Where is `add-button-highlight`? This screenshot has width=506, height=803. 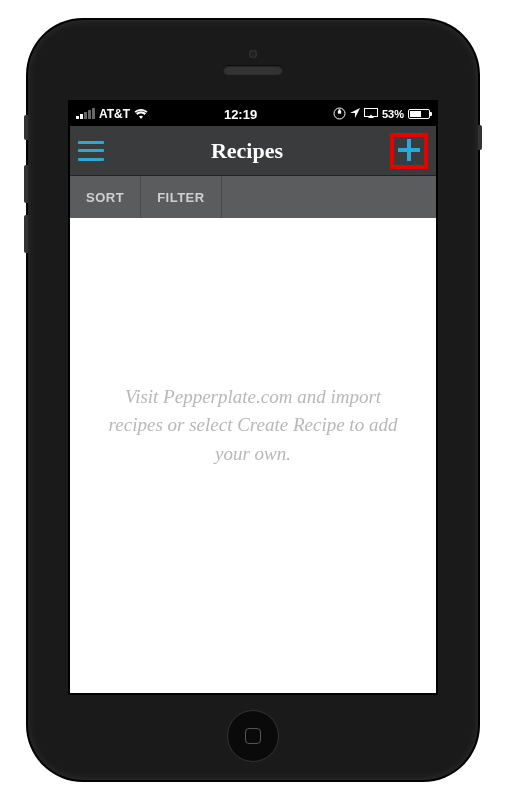 add-button-highlight is located at coordinates (409, 151).